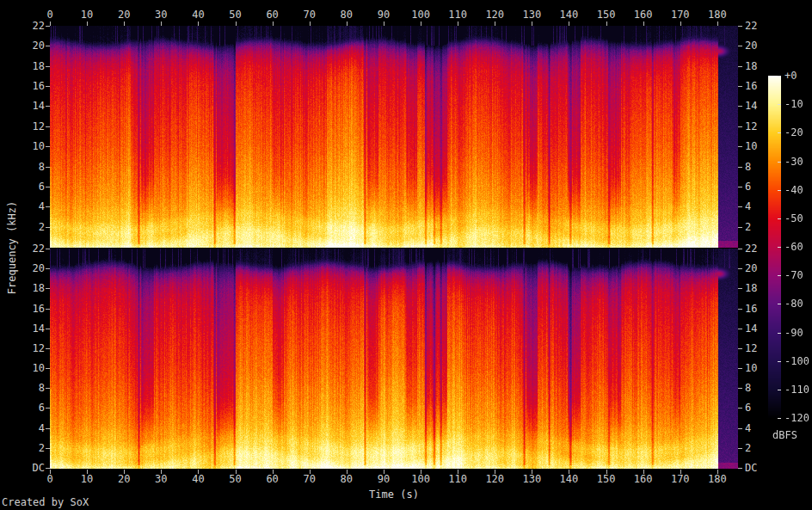 The image size is (812, 510). Describe the element at coordinates (794, 190) in the screenshot. I see `db-tick-label: -40` at that location.